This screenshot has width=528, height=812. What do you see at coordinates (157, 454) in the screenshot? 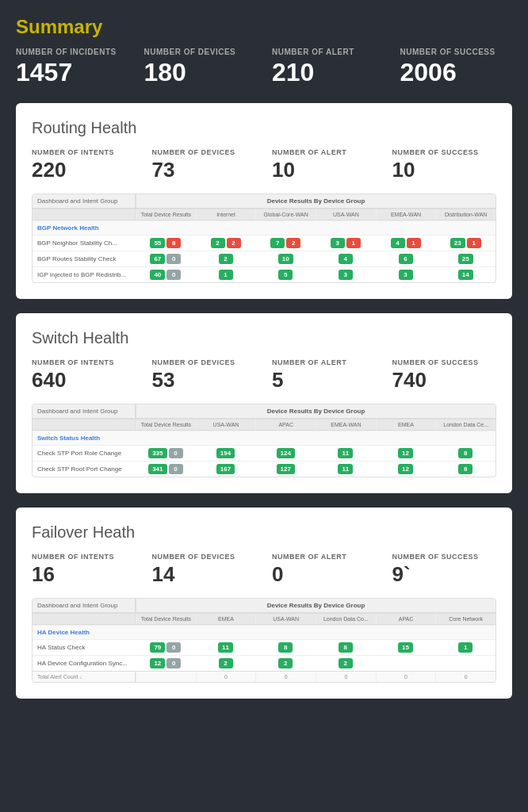
I see `green-badge: 335` at bounding box center [157, 454].